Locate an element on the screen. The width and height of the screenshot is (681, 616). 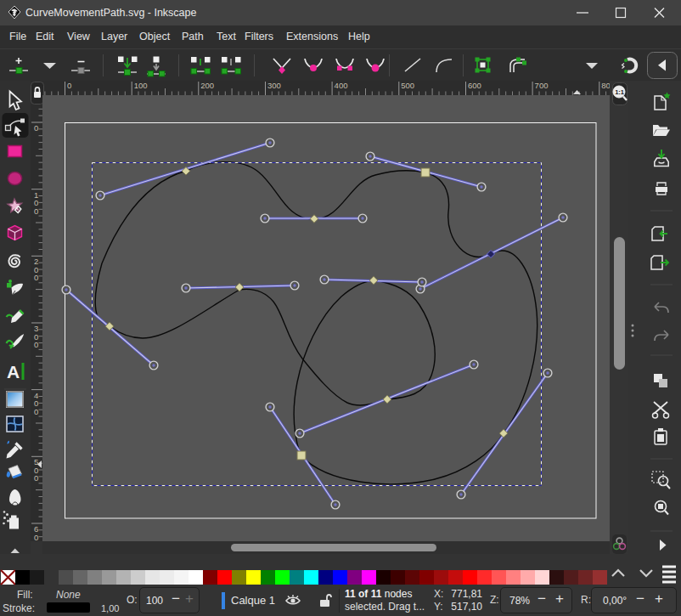
svg-text: 300 is located at coordinates (274, 85).